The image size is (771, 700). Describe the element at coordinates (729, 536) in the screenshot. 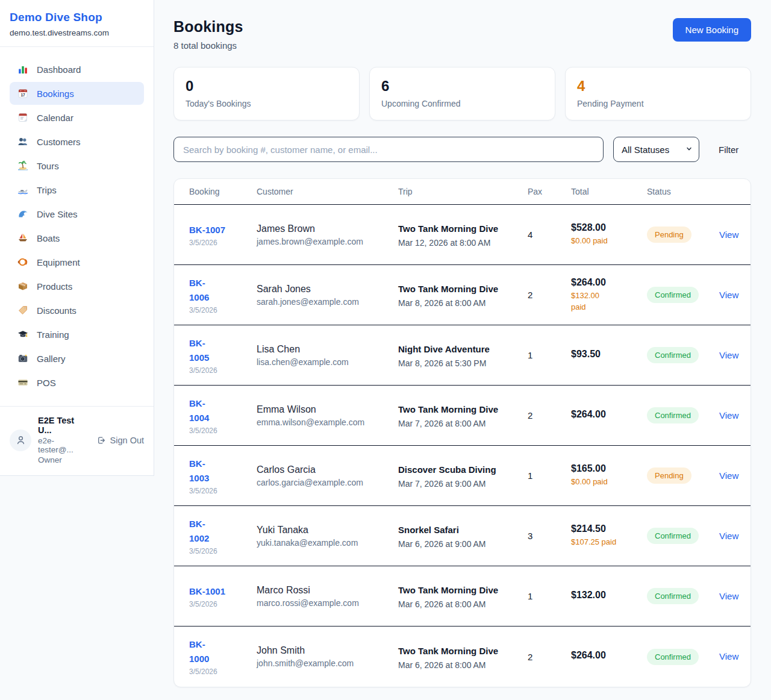

I see `actions-cell: View` at that location.